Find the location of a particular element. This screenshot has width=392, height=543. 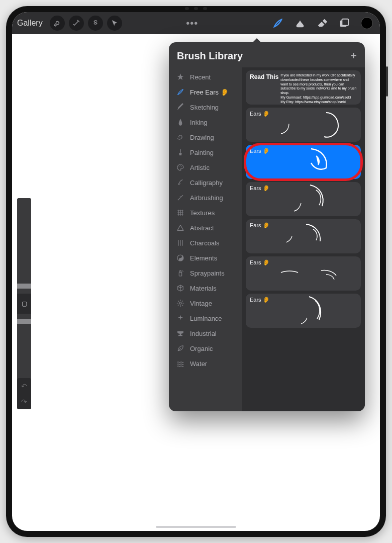

category-label: Drawing is located at coordinates (202, 138).